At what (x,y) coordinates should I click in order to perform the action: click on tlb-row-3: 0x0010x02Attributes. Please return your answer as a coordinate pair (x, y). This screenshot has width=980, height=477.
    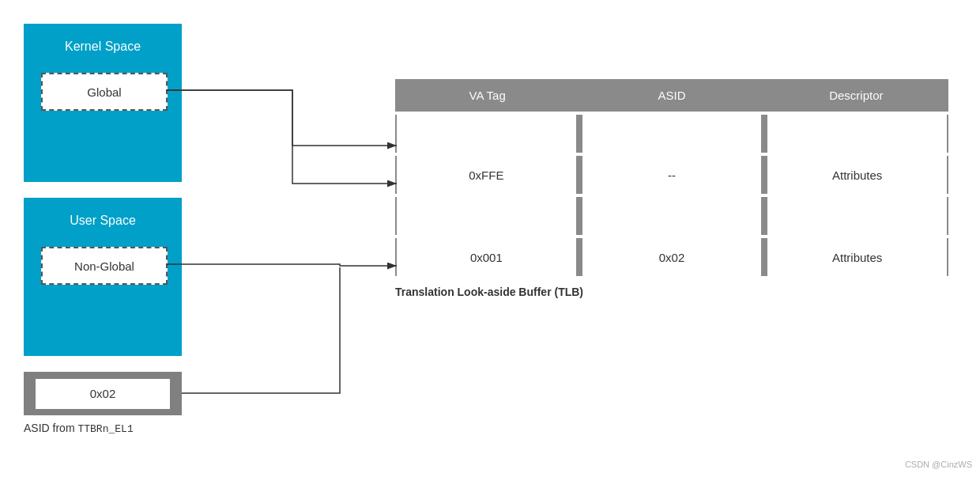
    Looking at the image, I should click on (672, 257).